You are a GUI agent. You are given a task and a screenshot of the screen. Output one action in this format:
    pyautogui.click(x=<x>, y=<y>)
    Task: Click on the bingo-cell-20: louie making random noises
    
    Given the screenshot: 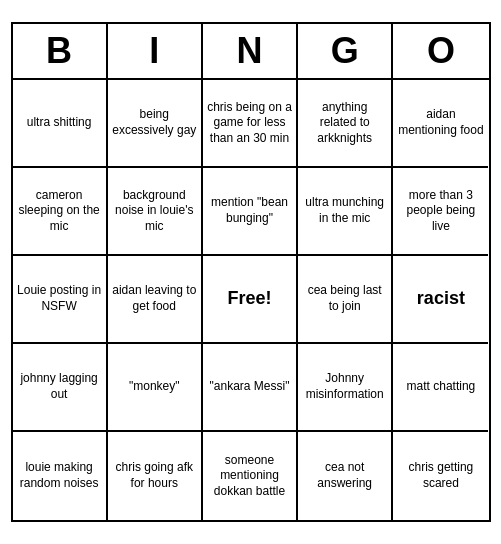 What is the action you would take?
    pyautogui.click(x=60, y=476)
    